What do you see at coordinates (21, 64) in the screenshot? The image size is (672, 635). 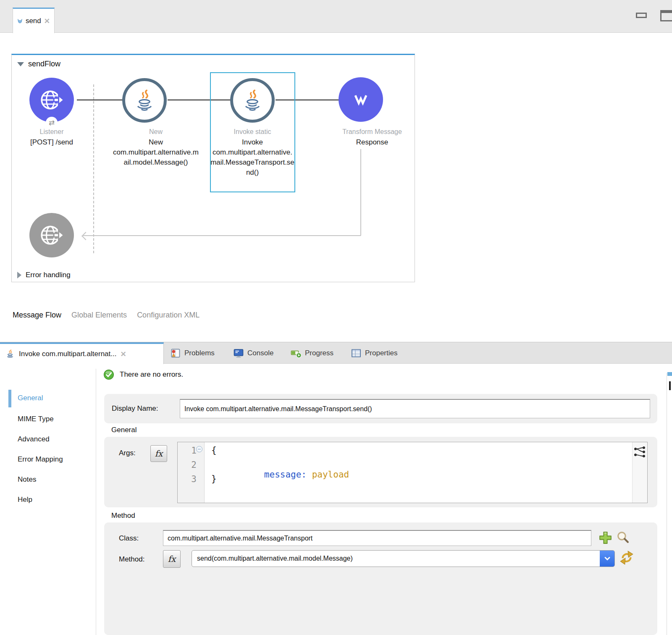 I see `collapse-flow-icon` at bounding box center [21, 64].